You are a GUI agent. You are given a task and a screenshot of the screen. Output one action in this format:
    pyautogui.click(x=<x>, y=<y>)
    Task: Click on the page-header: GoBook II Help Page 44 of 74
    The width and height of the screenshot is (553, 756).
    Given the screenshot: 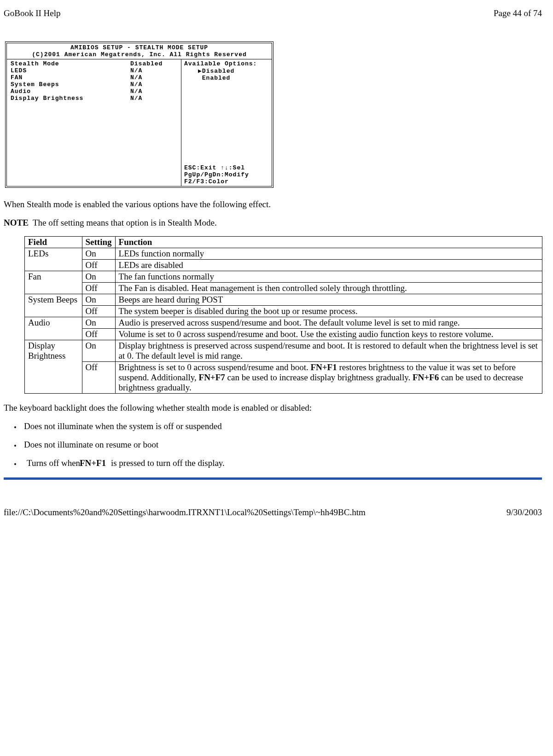 What is the action you would take?
    pyautogui.click(x=273, y=13)
    